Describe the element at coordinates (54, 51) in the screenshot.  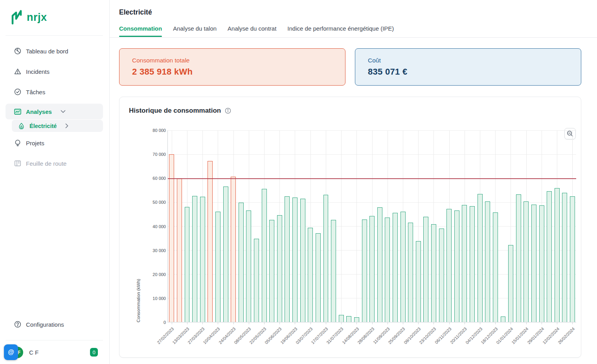
I see `sidebar-item-tableau-de-bord: Tableau de bord` at that location.